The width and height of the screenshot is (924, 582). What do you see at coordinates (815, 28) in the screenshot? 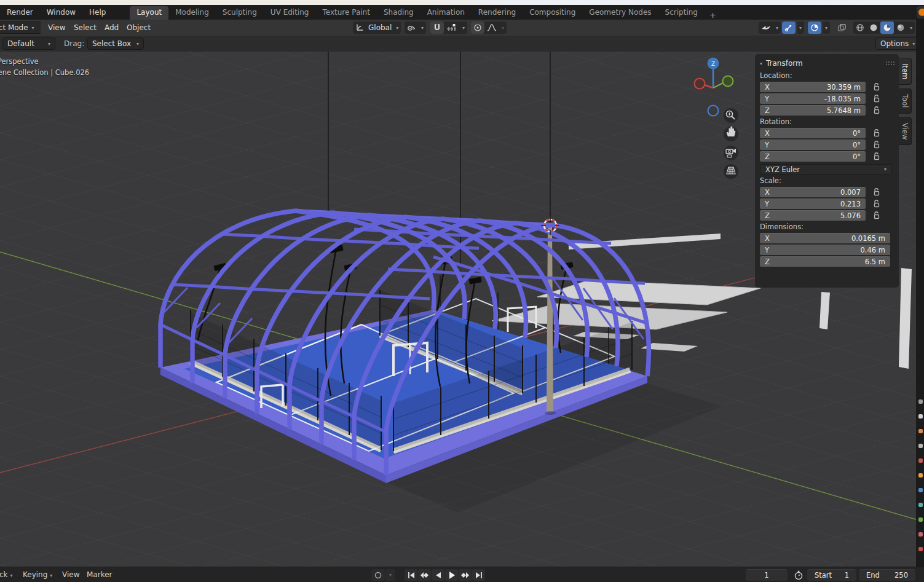
I see `show-overlays-toggle` at bounding box center [815, 28].